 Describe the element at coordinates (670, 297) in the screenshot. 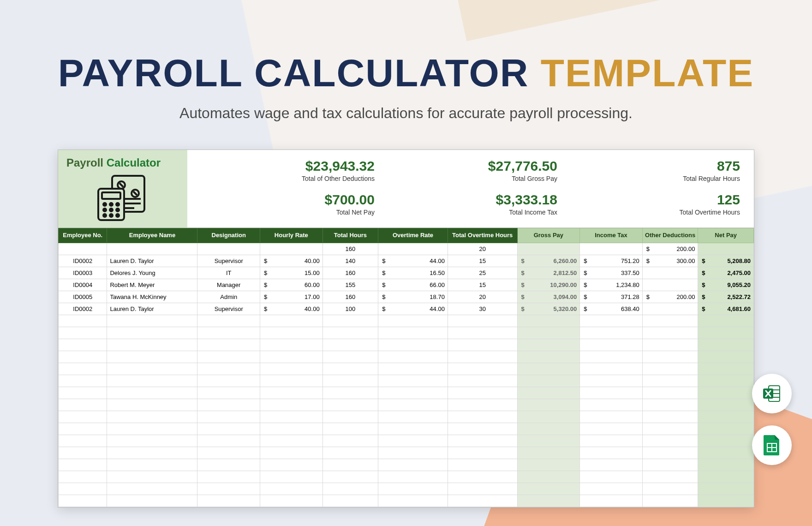

I see `table-cell: 200.00` at that location.